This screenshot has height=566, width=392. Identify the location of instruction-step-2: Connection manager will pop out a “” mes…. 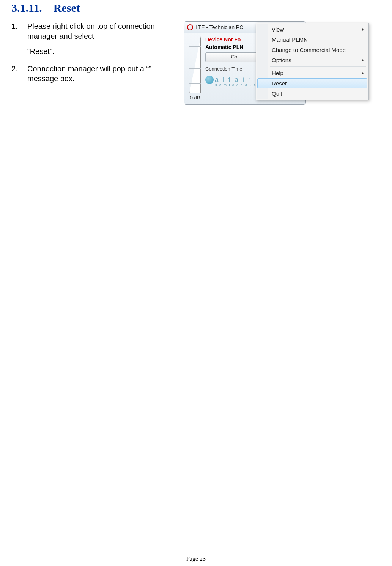
(95, 74).